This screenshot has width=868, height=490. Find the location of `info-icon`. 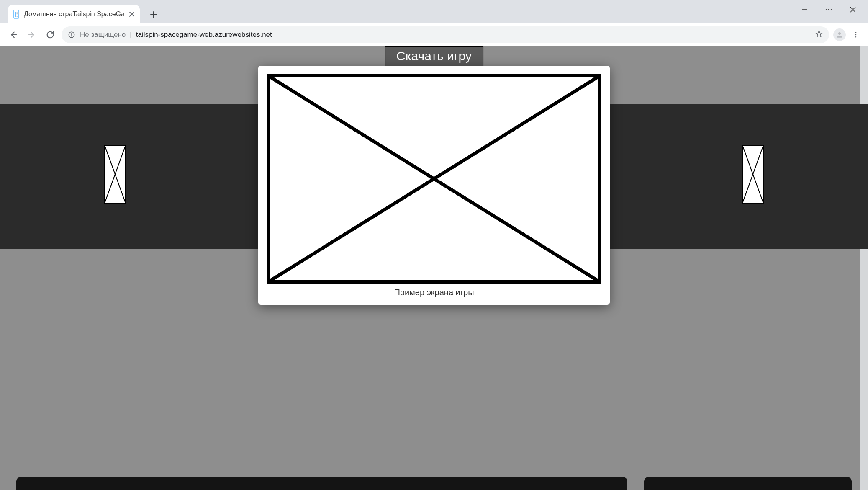

info-icon is located at coordinates (72, 35).